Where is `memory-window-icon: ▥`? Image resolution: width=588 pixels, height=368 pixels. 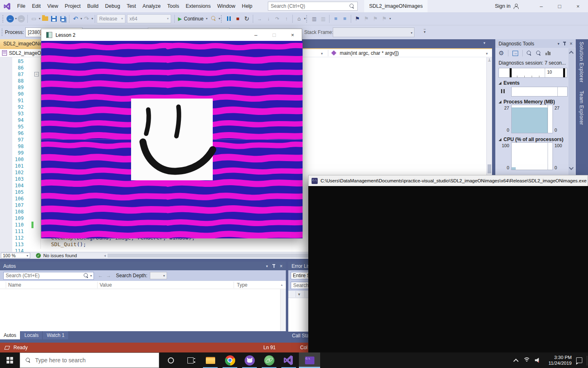
memory-window-icon: ▥ is located at coordinates (323, 19).